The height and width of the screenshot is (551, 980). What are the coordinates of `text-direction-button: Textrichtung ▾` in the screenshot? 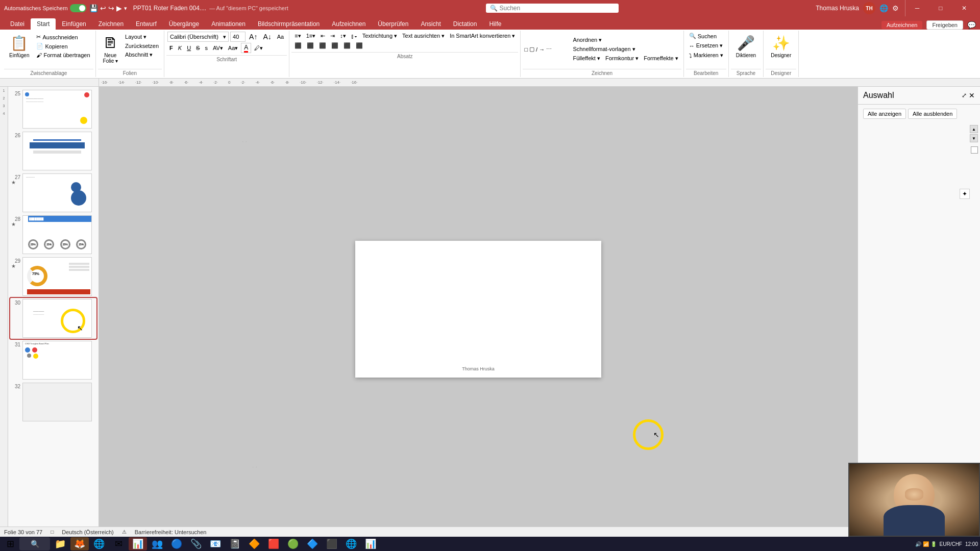 It's located at (380, 36).